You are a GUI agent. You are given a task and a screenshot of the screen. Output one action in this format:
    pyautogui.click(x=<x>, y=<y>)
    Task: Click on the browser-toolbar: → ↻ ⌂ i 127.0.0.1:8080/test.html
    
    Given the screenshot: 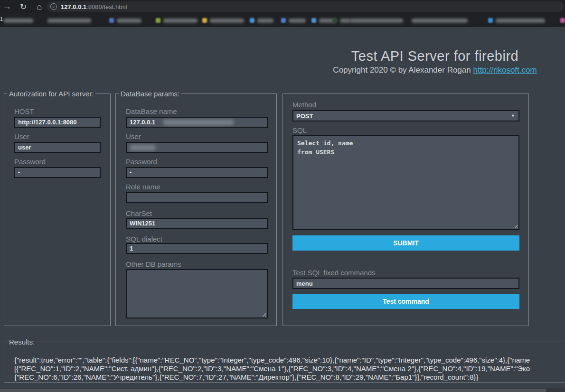 What is the action you would take?
    pyautogui.click(x=282, y=7)
    